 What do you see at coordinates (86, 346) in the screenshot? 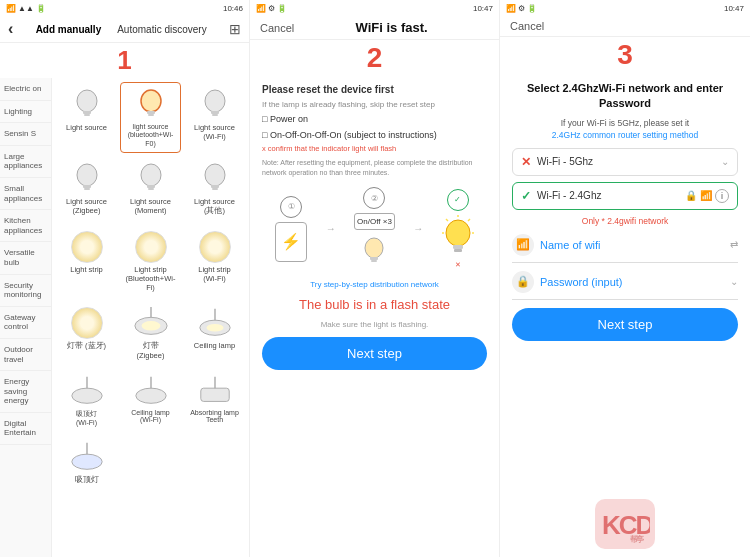
I see `device-label-strip-4: 灯带 (蓝牙)` at bounding box center [86, 346].